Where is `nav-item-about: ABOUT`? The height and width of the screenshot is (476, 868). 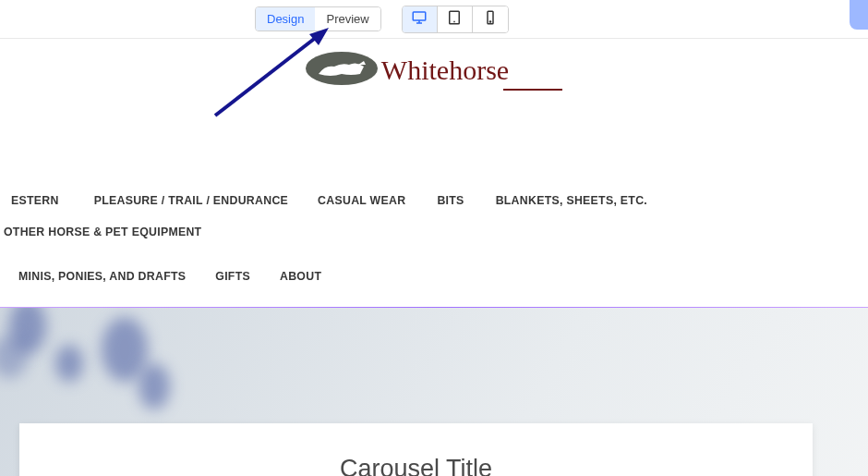
nav-item-about: ABOUT is located at coordinates (301, 276).